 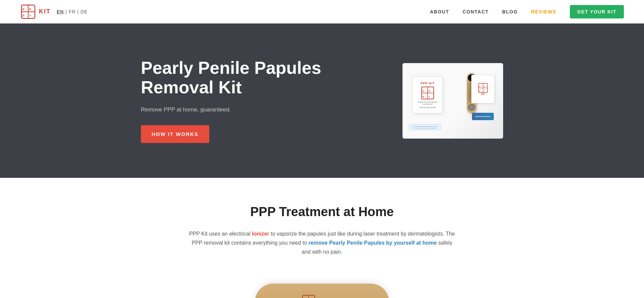 I want to click on kit-small-box: P P P + KIT, so click(x=483, y=89).